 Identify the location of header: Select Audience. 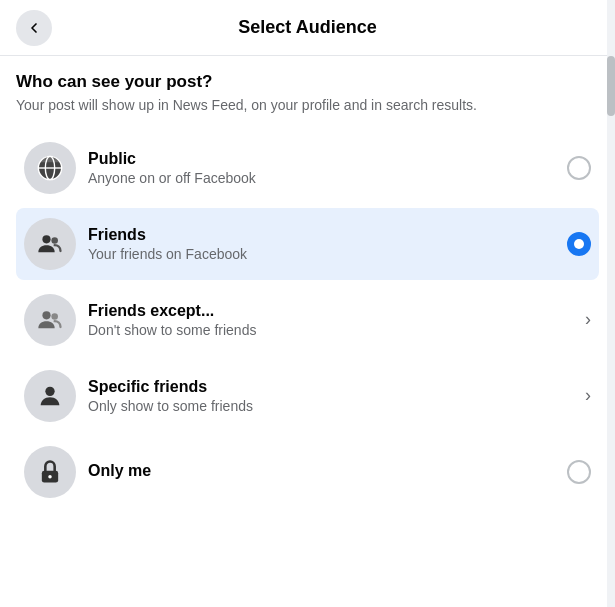
(308, 28).